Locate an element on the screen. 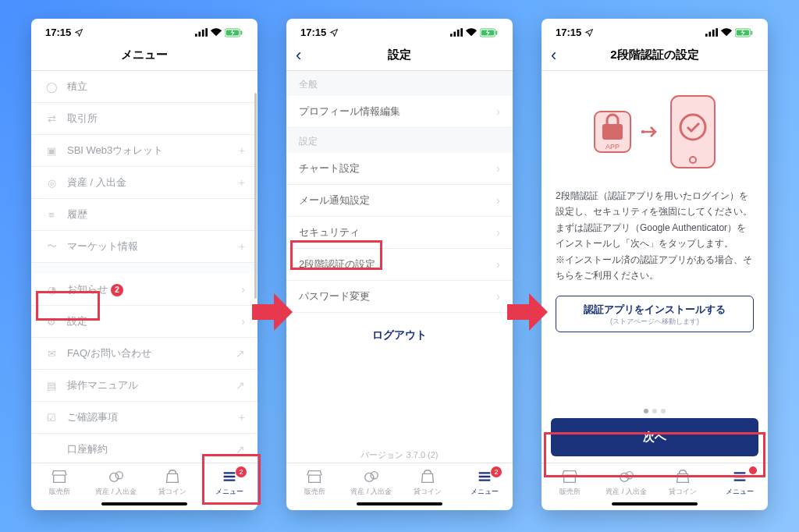 This screenshot has width=799, height=532. menu-item-confirm: ☑ご確認事項+ is located at coordinates (144, 418).